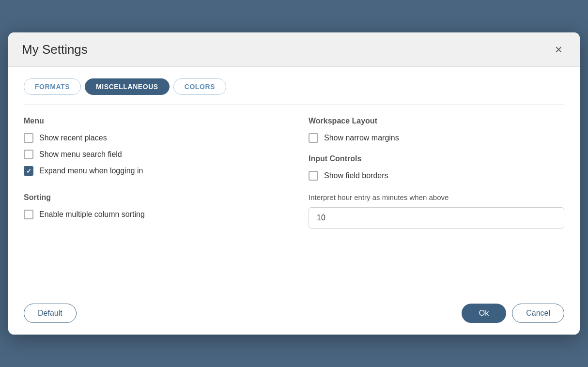  What do you see at coordinates (313, 176) in the screenshot?
I see `show-field-borders-checkbox` at bounding box center [313, 176].